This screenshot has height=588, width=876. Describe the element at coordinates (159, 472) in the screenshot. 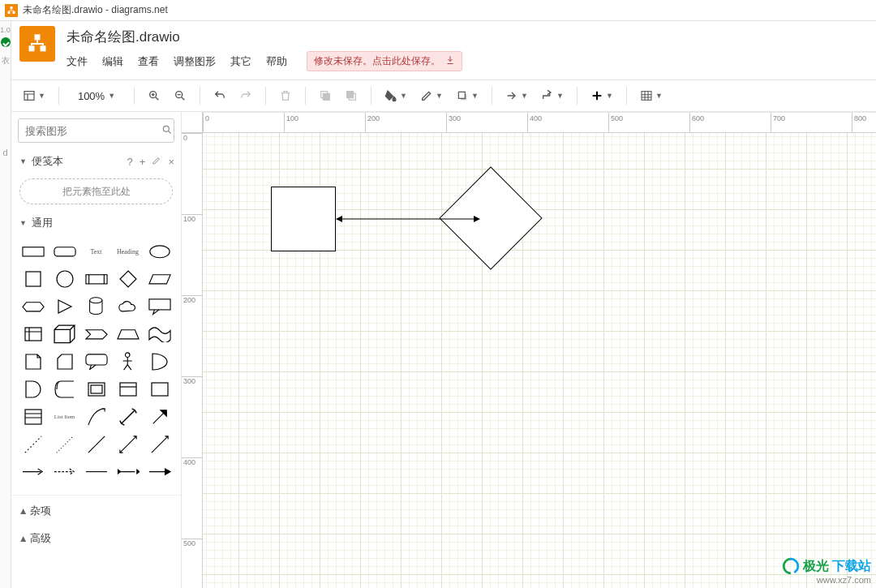

I see `shape-connector5` at that location.